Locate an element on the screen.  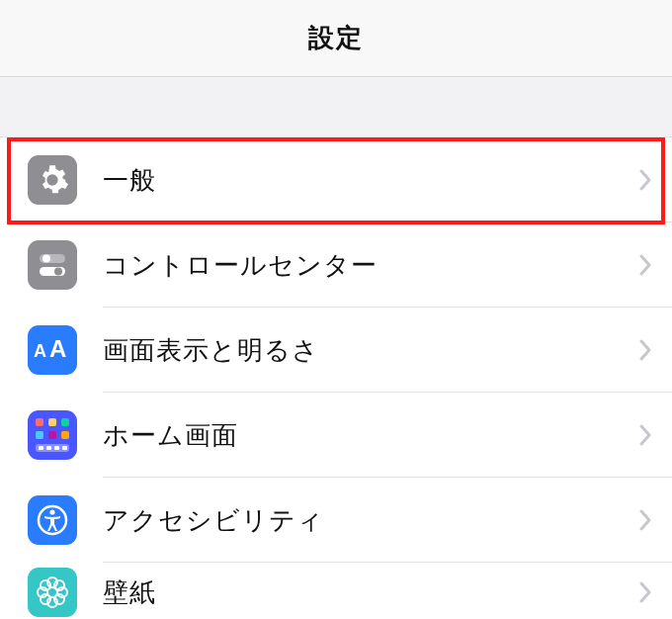
row-label: アクセシビリティ is located at coordinates (358, 520).